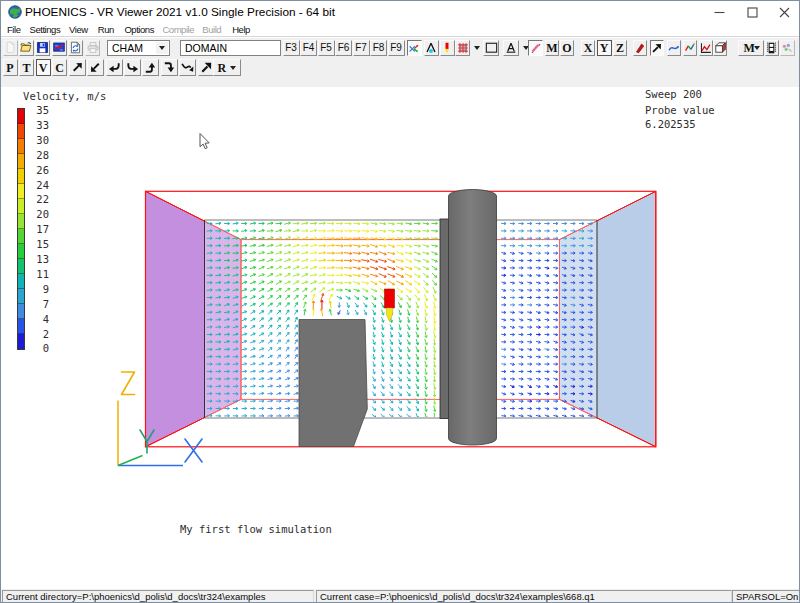 The image size is (800, 603). Describe the element at coordinates (657, 48) in the screenshot. I see `select-arrow-button` at that location.